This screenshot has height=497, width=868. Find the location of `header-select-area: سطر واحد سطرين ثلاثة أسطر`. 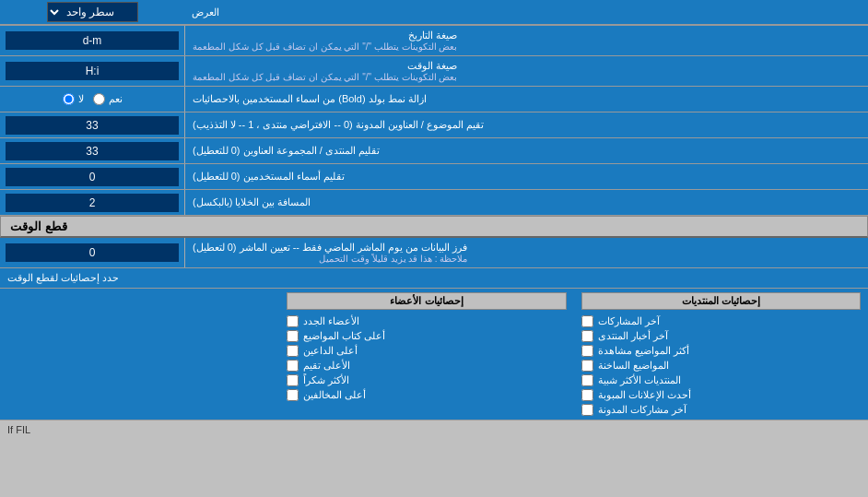

header-select-area: سطر واحد سطرين ثلاثة أسطر is located at coordinates (92, 12).